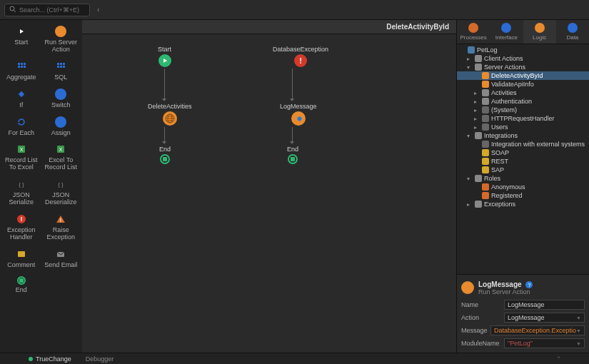 This screenshot has width=589, height=364. I want to click on palette-record-list-to-excel: XRecord List To Excel, so click(21, 158).